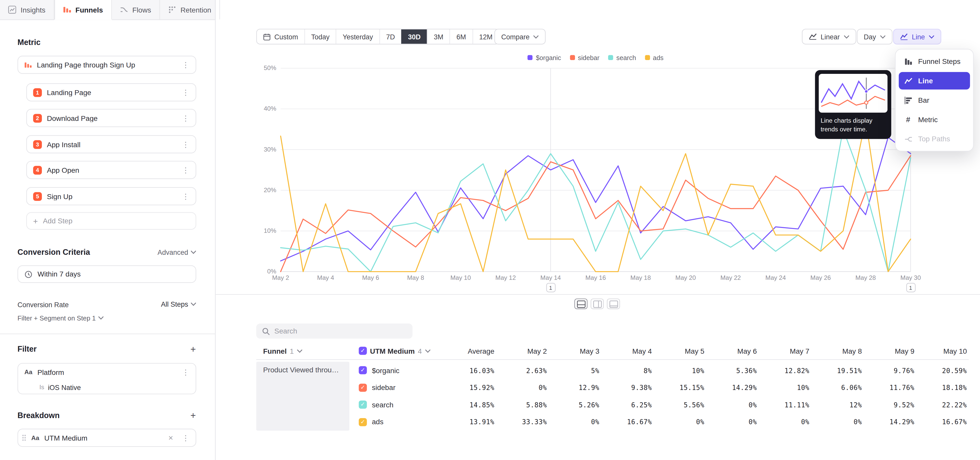 This screenshot has width=980, height=460. What do you see at coordinates (177, 252) in the screenshot?
I see `advanced-dropdown: Advanced` at bounding box center [177, 252].